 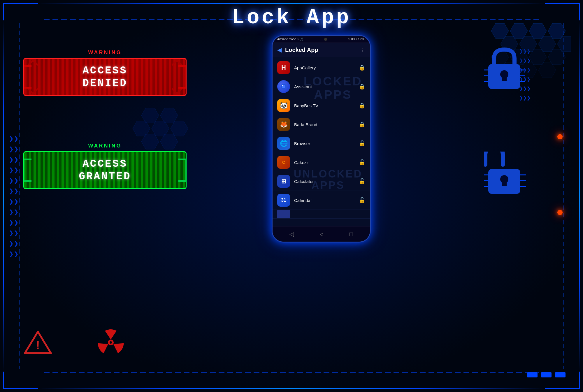 What do you see at coordinates (321, 214) in the screenshot?
I see `app-item-partial` at bounding box center [321, 214].